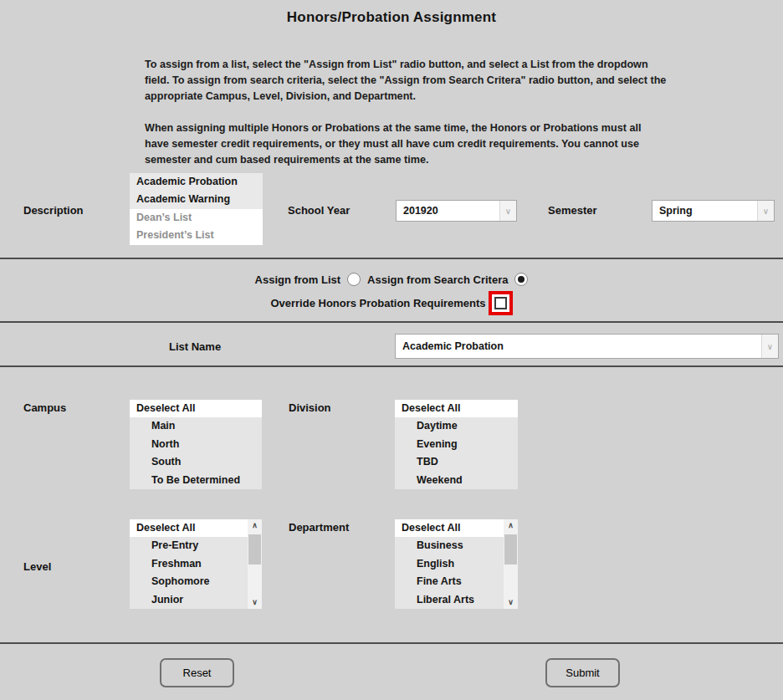 Image resolution: width=783 pixels, height=700 pixels. What do you see at coordinates (500, 303) in the screenshot?
I see `override-highlight-box` at bounding box center [500, 303].